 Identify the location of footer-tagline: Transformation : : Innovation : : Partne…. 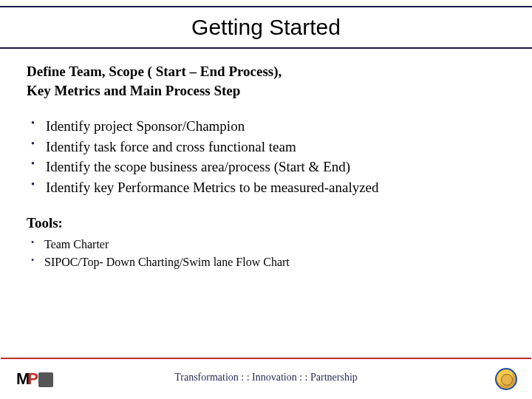
(266, 378).